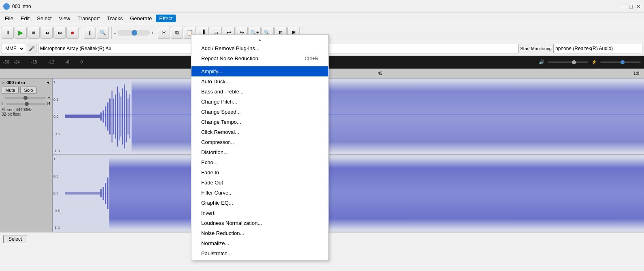  Describe the element at coordinates (536, 49) in the screenshot. I see `monitoring-label: Start Monitoring` at that location.